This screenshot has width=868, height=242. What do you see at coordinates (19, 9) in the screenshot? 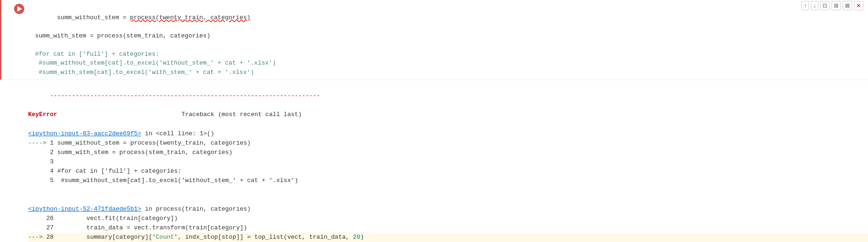
I see `run-button` at bounding box center [19, 9].